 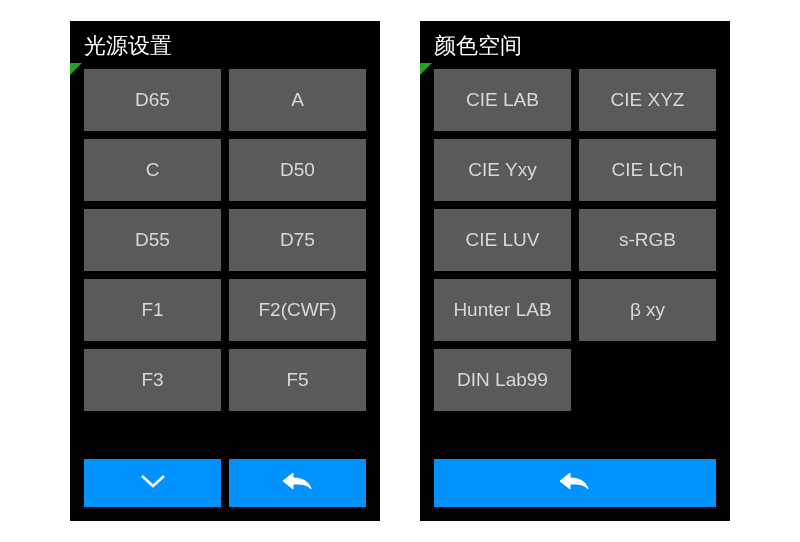 What do you see at coordinates (152, 380) in the screenshot?
I see `option-f3: F3` at bounding box center [152, 380].